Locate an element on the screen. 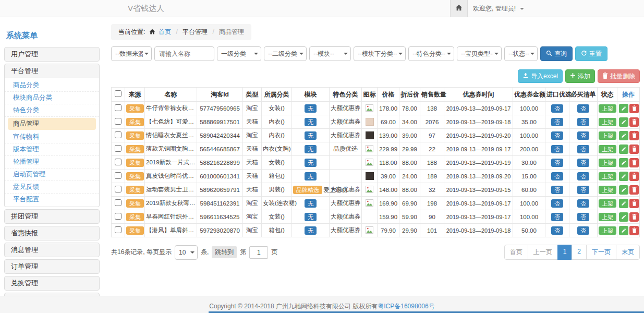 The width and height of the screenshot is (644, 313). search-button: 查询 is located at coordinates (556, 54).